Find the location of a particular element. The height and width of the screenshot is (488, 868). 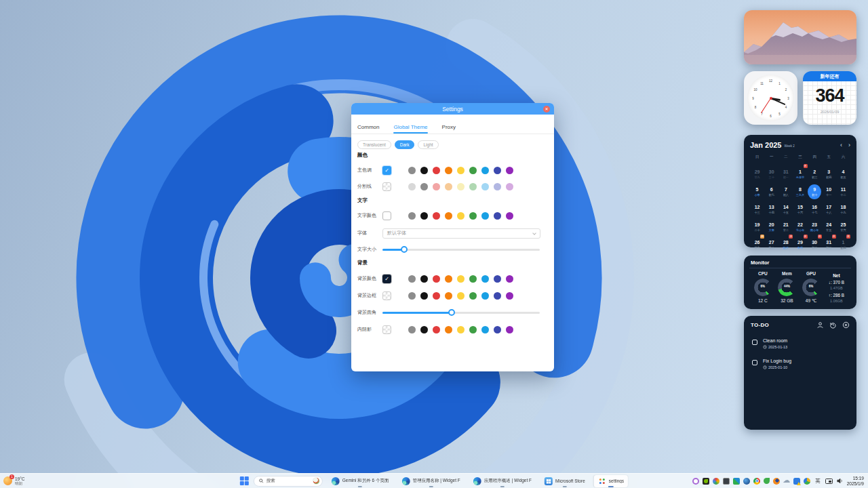

calendar-cell: 9 初十 is located at coordinates (815, 190).